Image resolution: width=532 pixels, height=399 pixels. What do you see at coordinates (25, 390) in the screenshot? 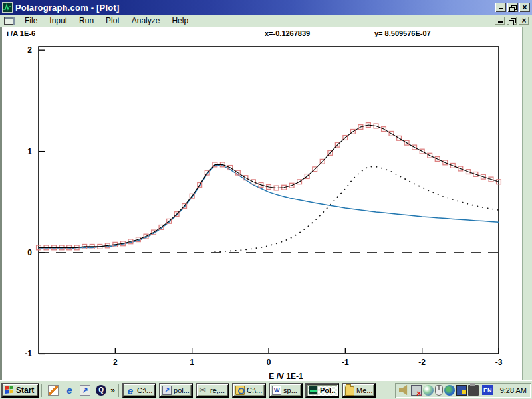
I see `start-label: Start` at bounding box center [25, 390].